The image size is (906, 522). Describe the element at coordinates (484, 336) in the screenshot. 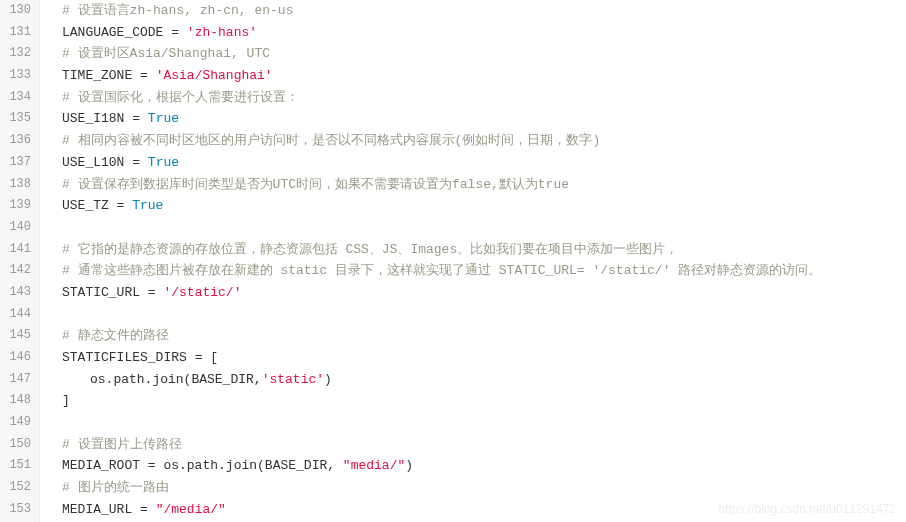

I see `code-line: # 静态文件的路径` at that location.